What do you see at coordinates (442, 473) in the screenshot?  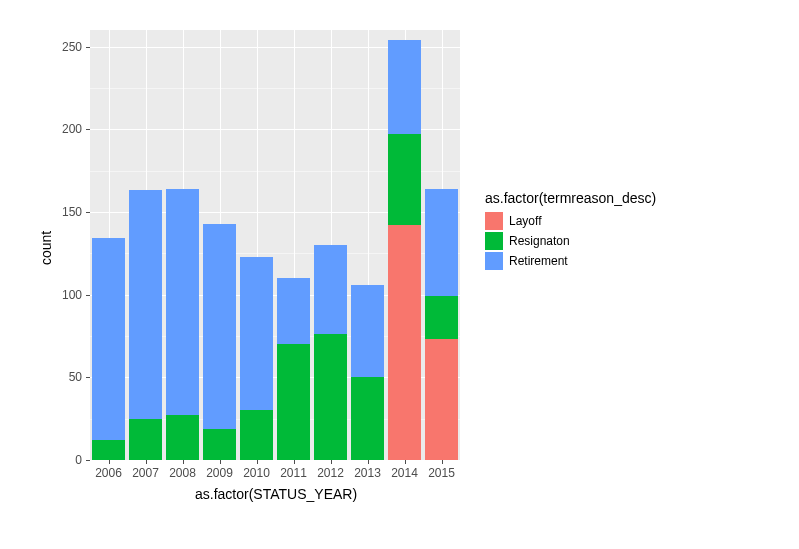 I see `x-tick-label: 2015` at bounding box center [442, 473].